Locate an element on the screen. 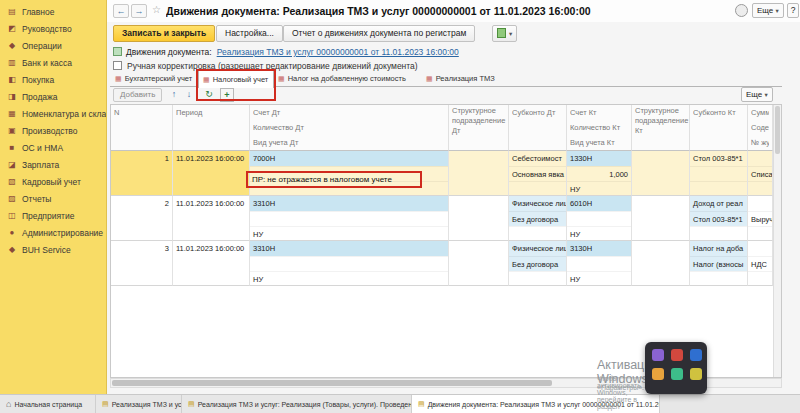  cell-n: 1 is located at coordinates (142, 174).